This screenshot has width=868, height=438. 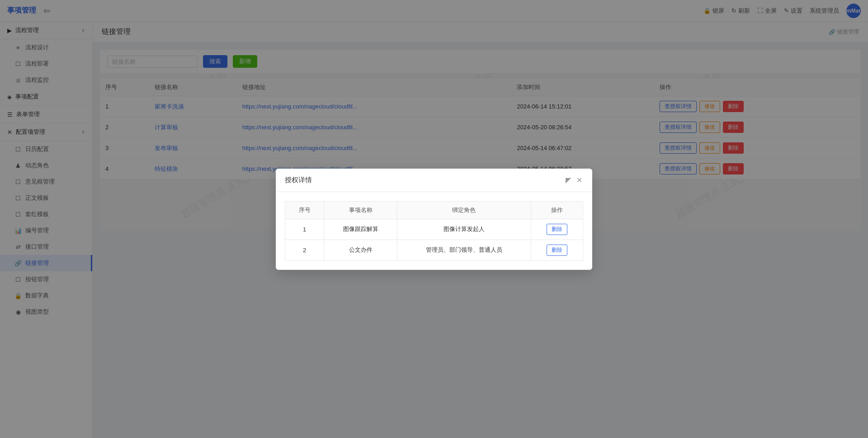 What do you see at coordinates (305, 229) in the screenshot?
I see `modal-cell-id: 1` at bounding box center [305, 229].